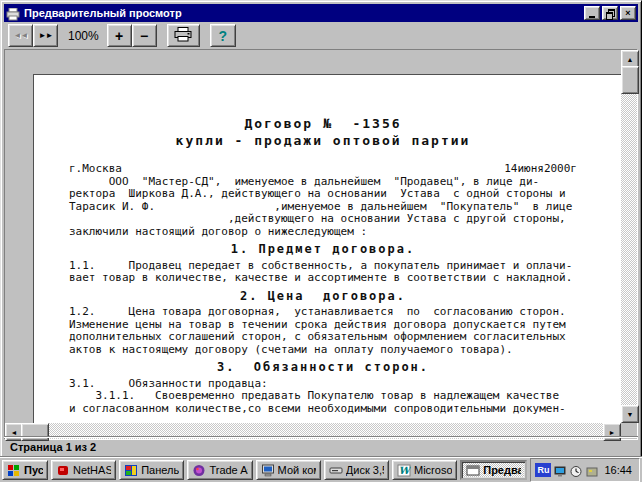  I want to click on next-page-icon: ►►, so click(46, 36).